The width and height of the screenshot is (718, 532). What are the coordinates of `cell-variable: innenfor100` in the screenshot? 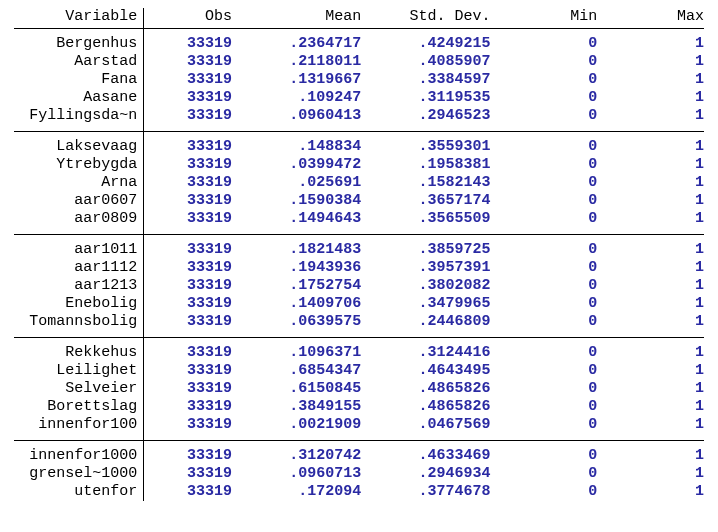 It's located at (79, 425).